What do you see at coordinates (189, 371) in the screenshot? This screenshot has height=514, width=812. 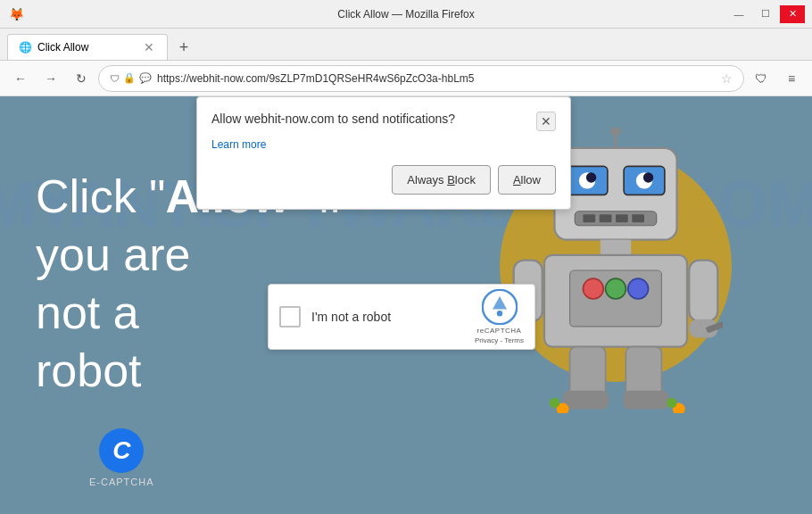 I see `heading-line4: robot` at bounding box center [189, 371].